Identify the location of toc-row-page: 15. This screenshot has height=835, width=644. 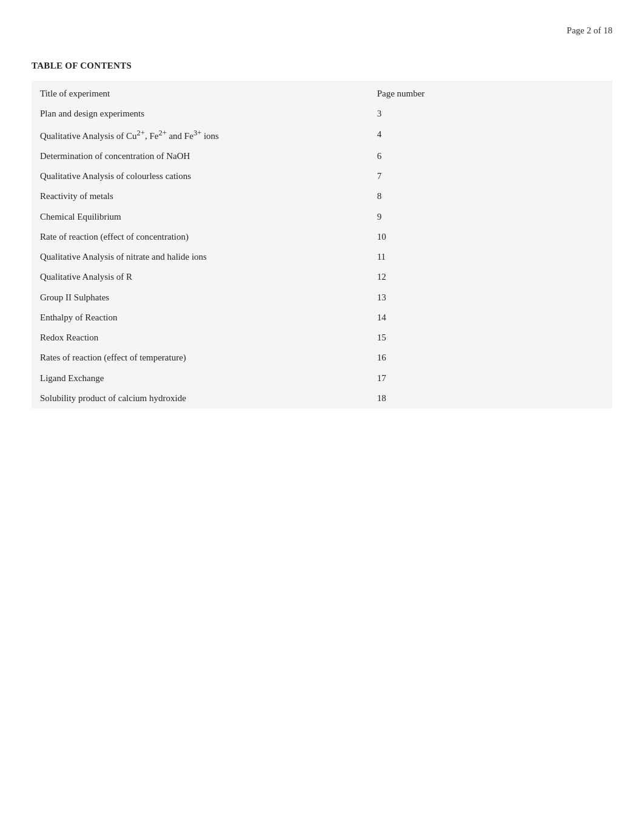
(491, 337).